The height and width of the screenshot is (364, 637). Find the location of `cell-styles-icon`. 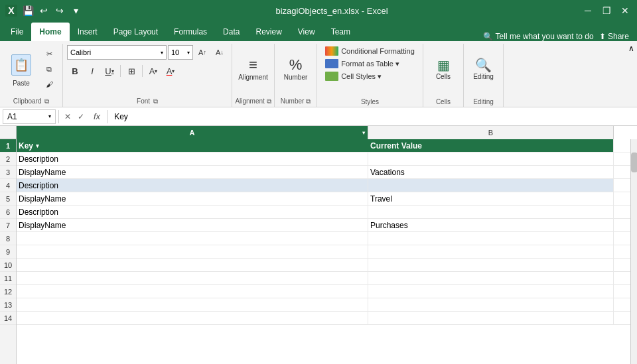

cell-styles-icon is located at coordinates (332, 76).